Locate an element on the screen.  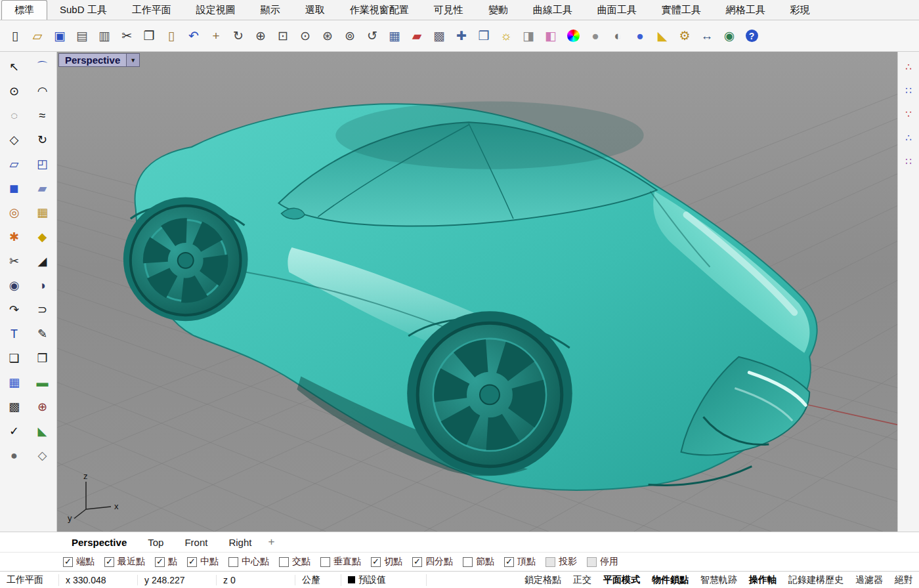
tab-viewport-top: Top is located at coordinates (156, 542).